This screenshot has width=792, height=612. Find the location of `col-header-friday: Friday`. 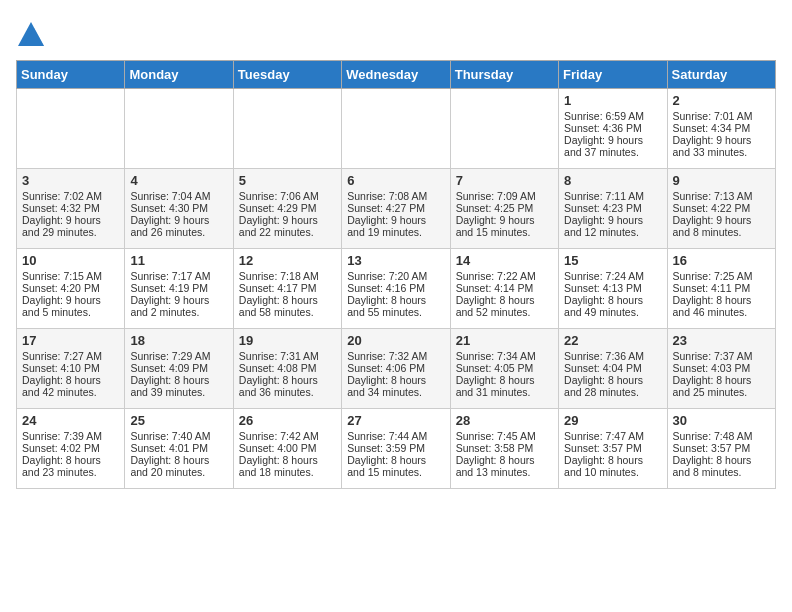

col-header-friday: Friday is located at coordinates (613, 75).